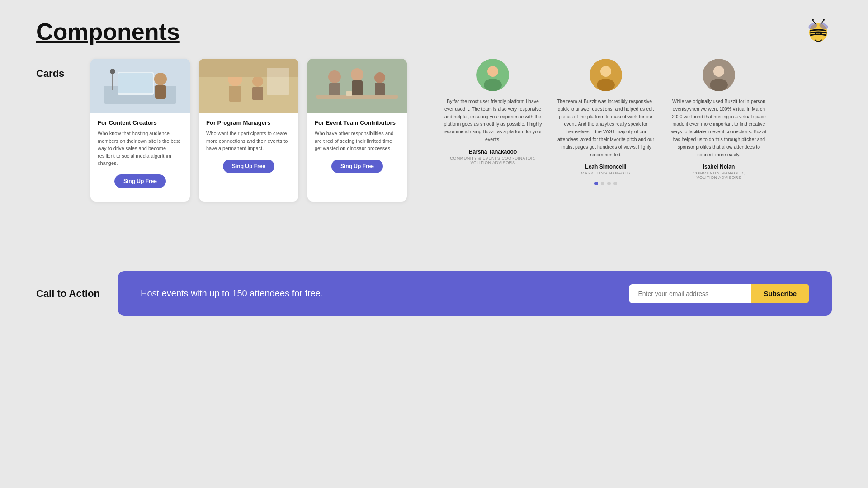 The height and width of the screenshot is (488, 868). I want to click on carousel-dots, so click(606, 183).